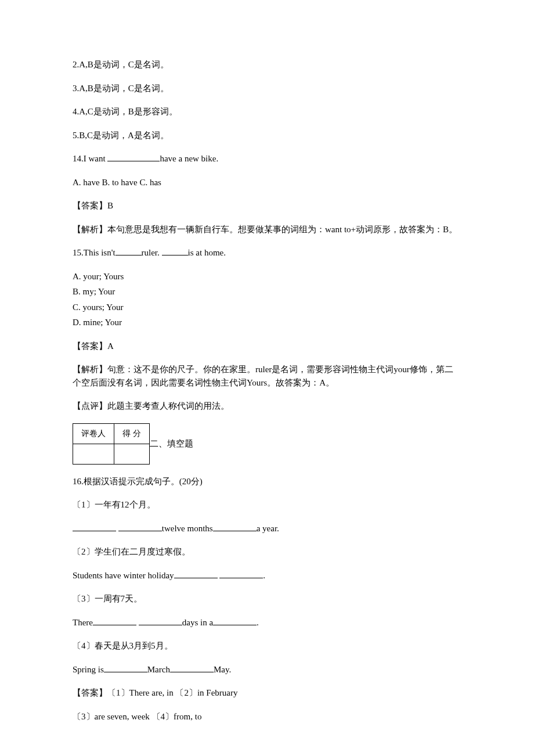 This screenshot has height=756, width=534. I want to click on q16-4-end: May., so click(222, 669).